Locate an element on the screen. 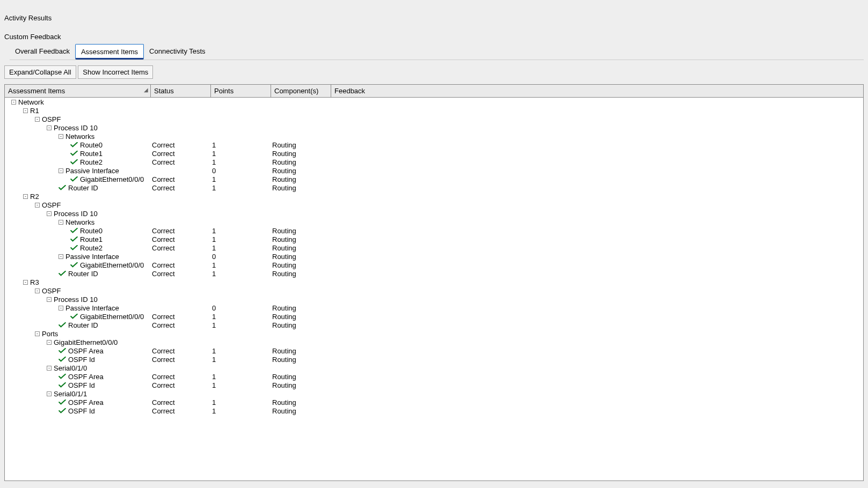 The height and width of the screenshot is (488, 868). table-row: -Serial0/1/1 is located at coordinates (434, 394).